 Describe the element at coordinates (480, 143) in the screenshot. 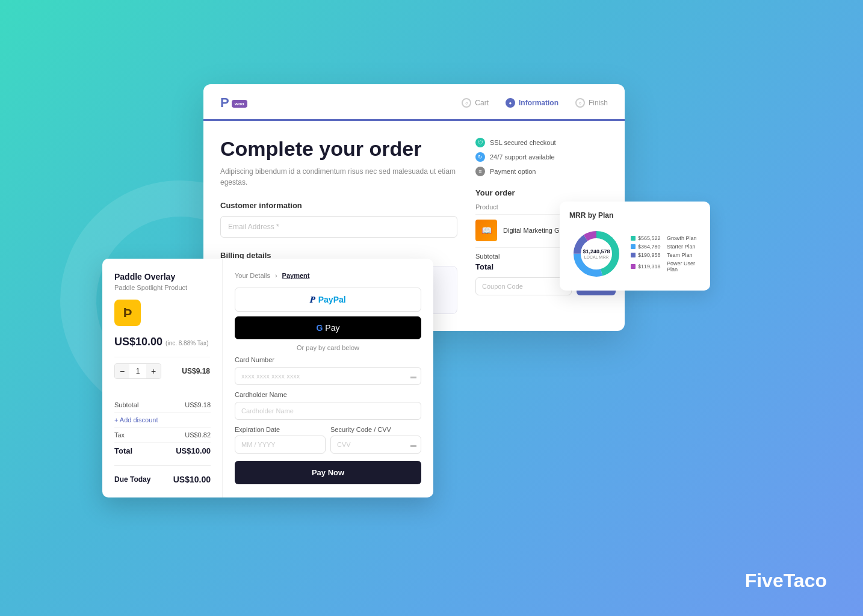

I see `shield-icon: 🛡` at that location.